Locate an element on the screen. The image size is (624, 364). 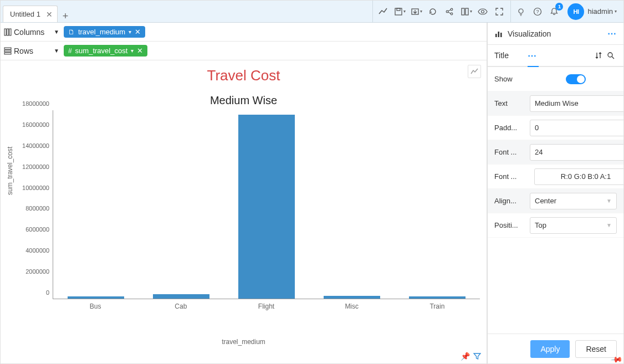
bell-icon: 1 is located at coordinates (554, 12).